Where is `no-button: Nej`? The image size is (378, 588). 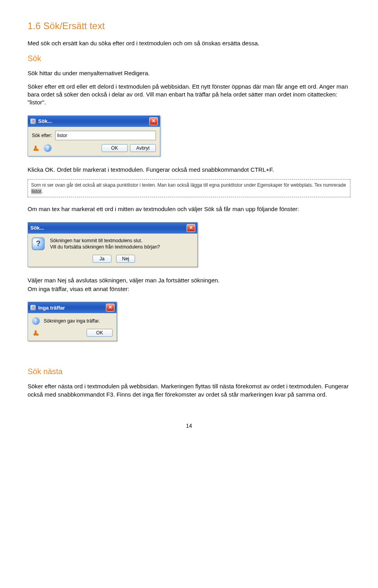 no-button: Nej is located at coordinates (126, 259).